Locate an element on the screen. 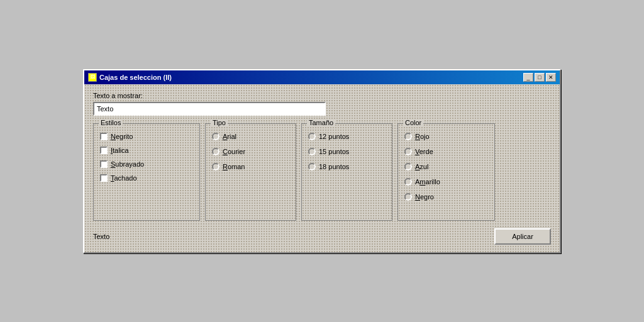 This screenshot has width=644, height=322. amarillo-label: Amarillo is located at coordinates (428, 182).